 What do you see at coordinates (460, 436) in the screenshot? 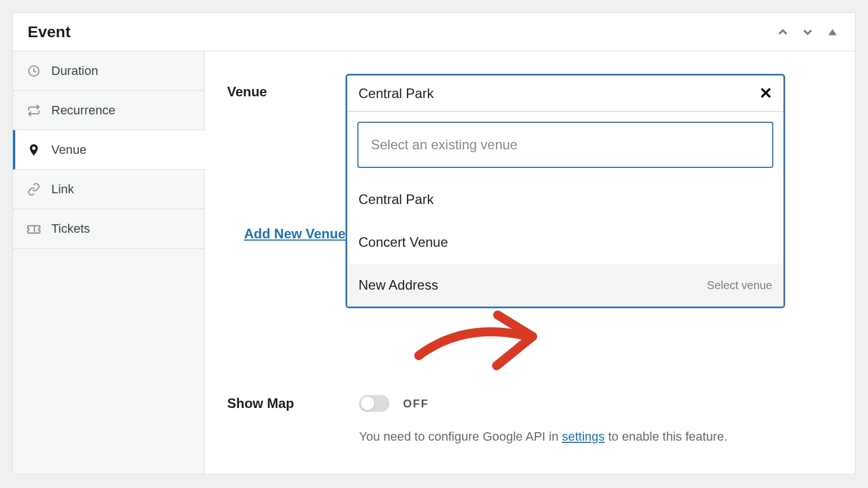
I see `helptext-pre: You need to configure Google API in` at bounding box center [460, 436].